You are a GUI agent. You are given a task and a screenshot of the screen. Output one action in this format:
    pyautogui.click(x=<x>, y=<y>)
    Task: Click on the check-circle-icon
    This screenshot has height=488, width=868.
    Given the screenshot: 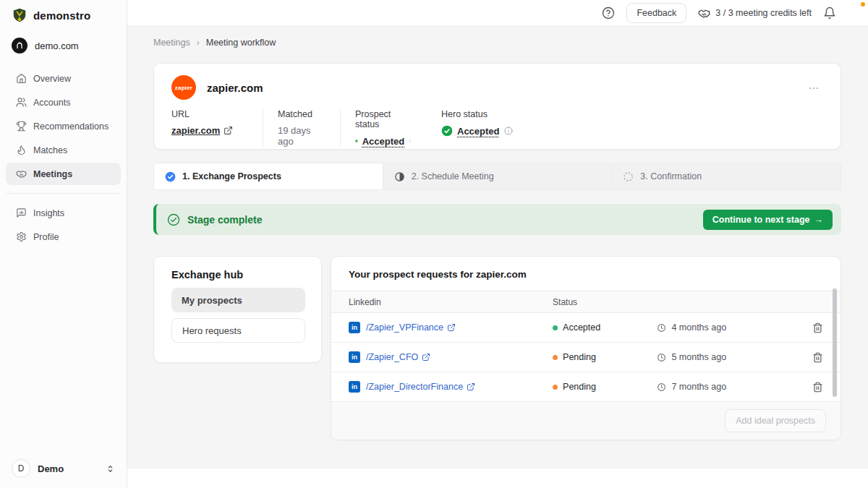 What is the action you would take?
    pyautogui.click(x=447, y=131)
    